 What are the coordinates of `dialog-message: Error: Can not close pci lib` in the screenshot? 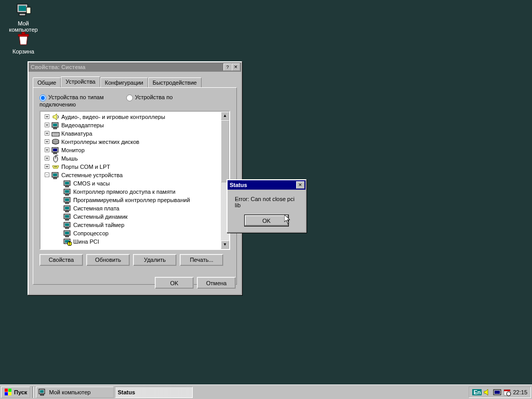 It's located at (267, 202).